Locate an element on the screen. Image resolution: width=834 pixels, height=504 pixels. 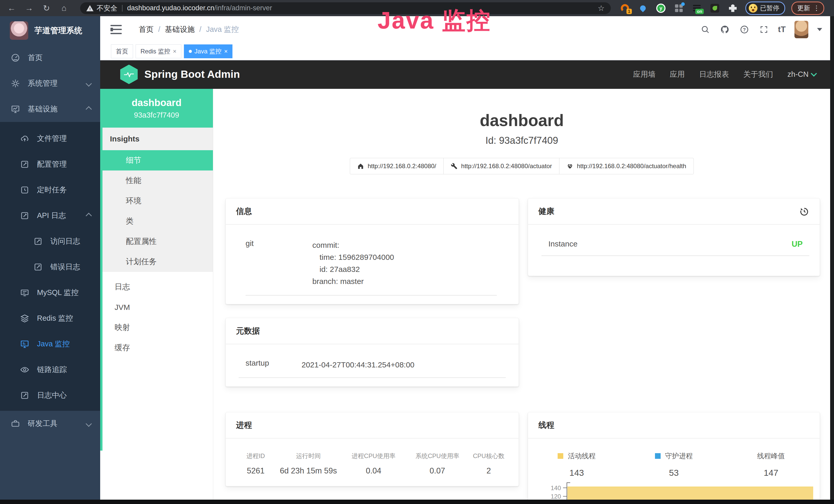
sidebar-item-access-logs: 访问日志 is located at coordinates (50, 242).